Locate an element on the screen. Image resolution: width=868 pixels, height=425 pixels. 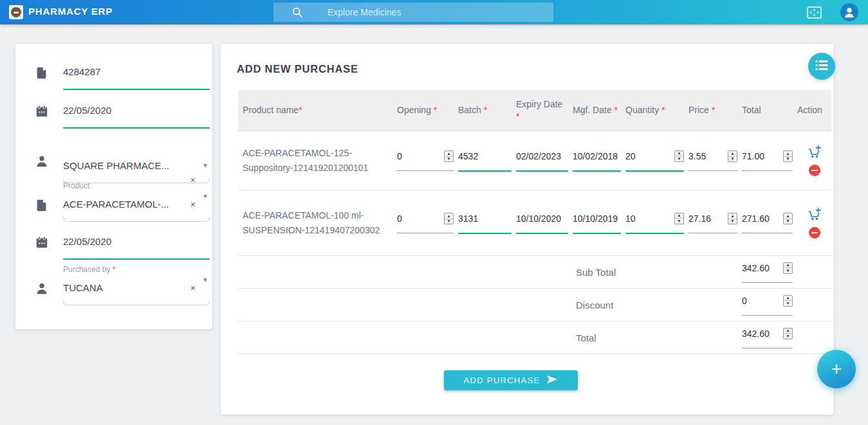
required-mark: * is located at coordinates (115, 269).